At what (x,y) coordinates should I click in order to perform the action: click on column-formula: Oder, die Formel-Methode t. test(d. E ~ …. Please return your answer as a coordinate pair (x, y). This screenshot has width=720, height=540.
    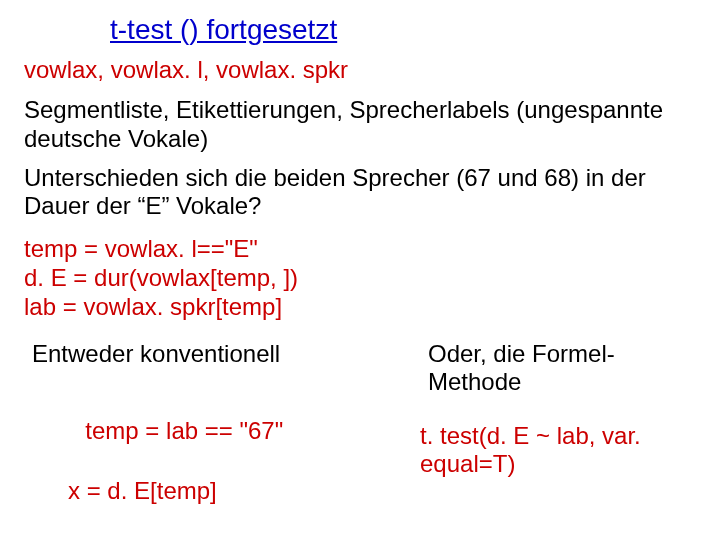
    Looking at the image, I should click on (558, 440).